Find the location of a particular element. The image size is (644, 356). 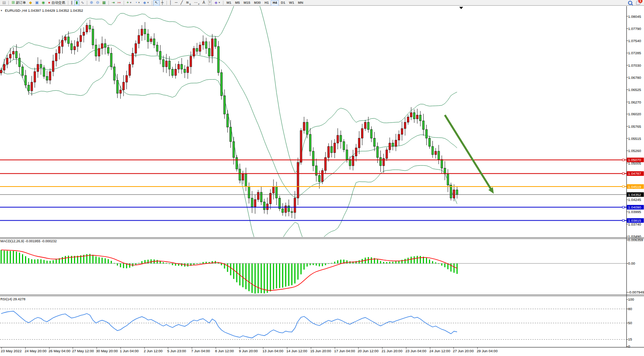

text-button: A is located at coordinates (204, 3).